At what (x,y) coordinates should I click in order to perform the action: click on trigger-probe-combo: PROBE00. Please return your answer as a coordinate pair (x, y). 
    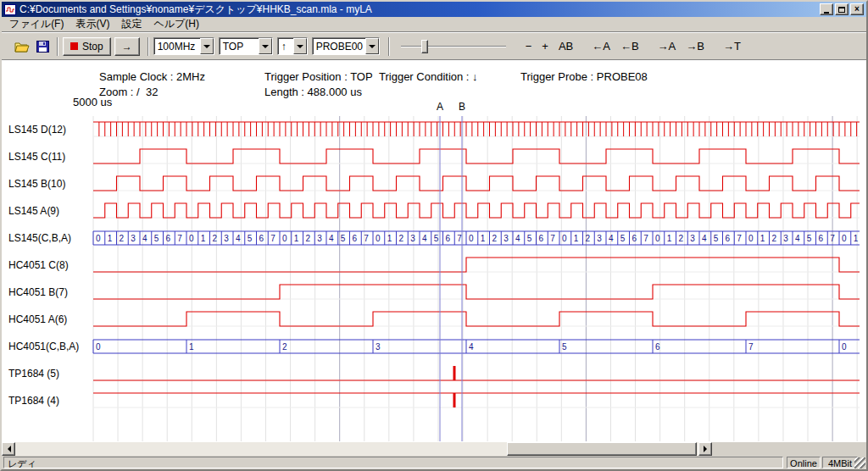
    Looking at the image, I should click on (346, 46).